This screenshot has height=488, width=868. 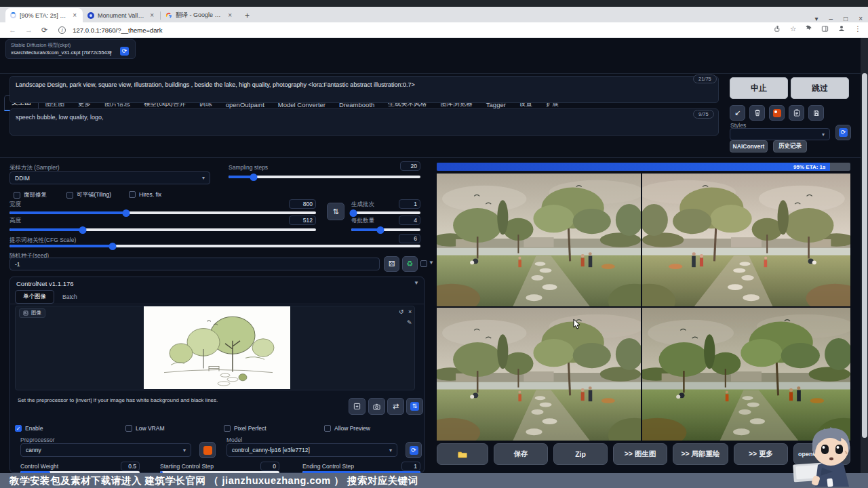 What do you see at coordinates (396, 407) in the screenshot?
I see `mirror-webcam-button: ⇄` at bounding box center [396, 407].